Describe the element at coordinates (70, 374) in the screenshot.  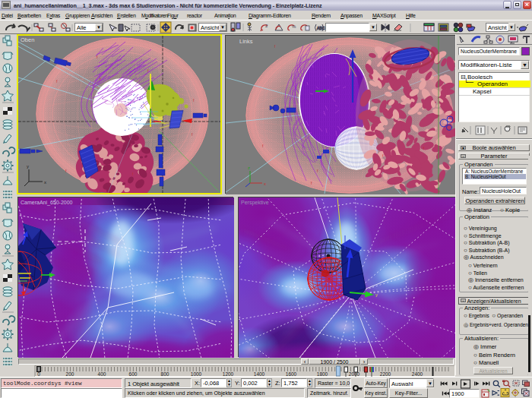
I see `svg-text: 200` at that location.